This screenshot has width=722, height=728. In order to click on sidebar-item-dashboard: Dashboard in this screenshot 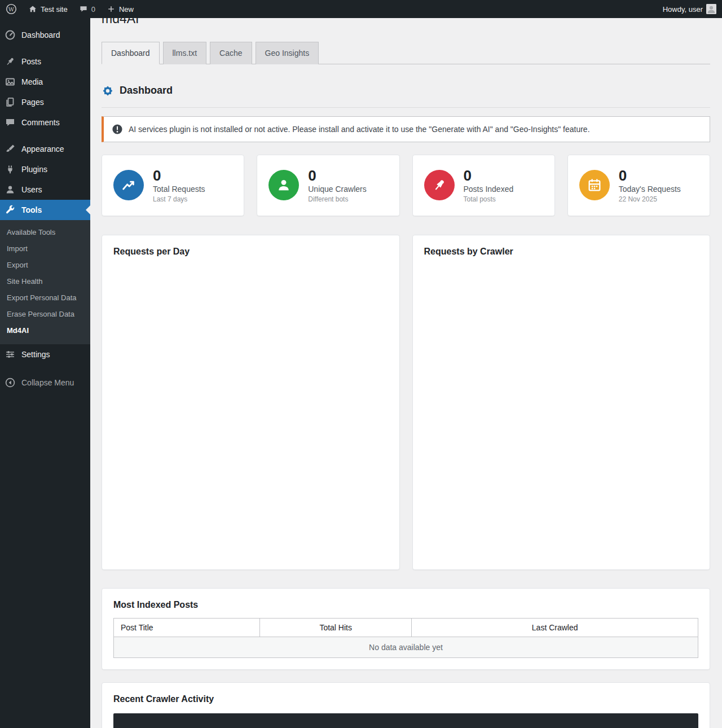, I will do `click(45, 35)`.